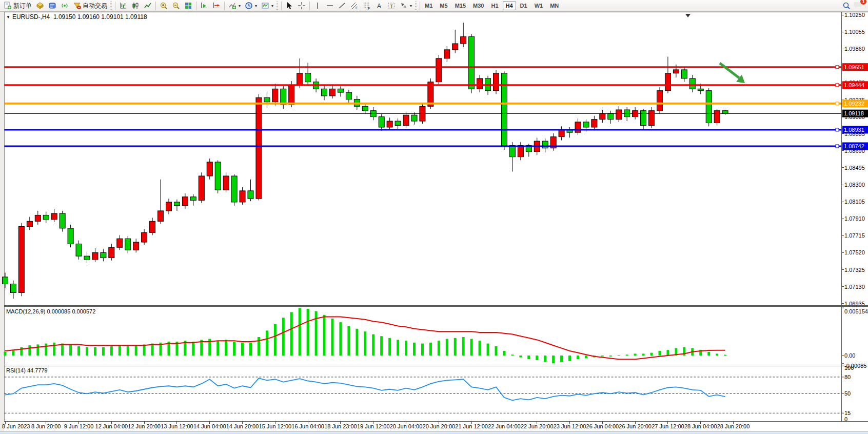 This screenshot has height=434, width=868. I want to click on auto-trading-button: 自动交易, so click(90, 6).